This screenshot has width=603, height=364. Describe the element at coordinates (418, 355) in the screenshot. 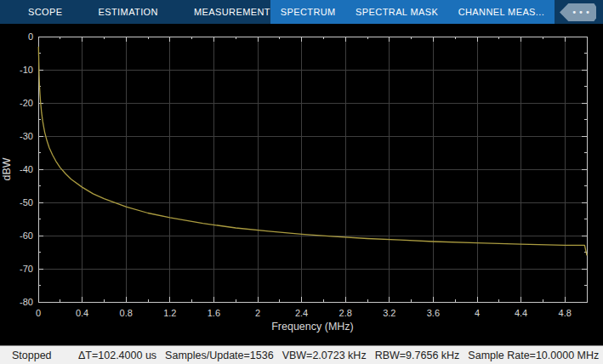

I see `status-rbw: RBW=9.7656 kHz` at that location.